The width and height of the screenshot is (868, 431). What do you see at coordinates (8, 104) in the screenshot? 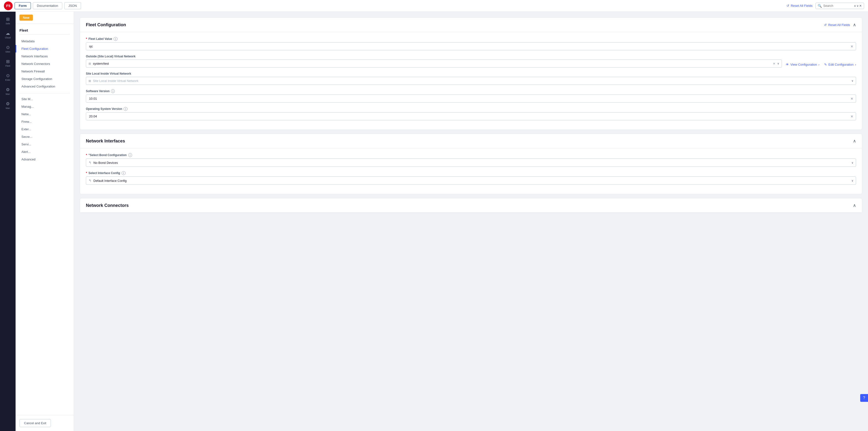
I see `manage2-icon: ⚙` at bounding box center [8, 104].